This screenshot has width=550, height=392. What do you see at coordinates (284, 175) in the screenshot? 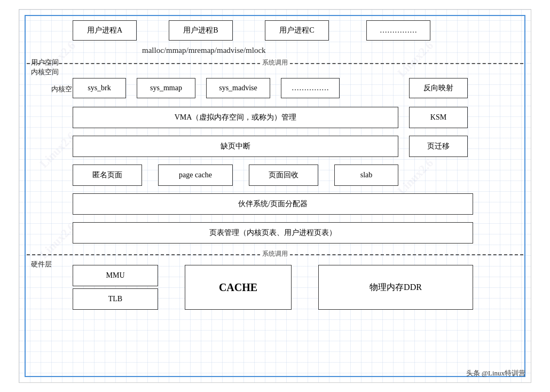
I see `reclaim-box: 页面回收` at bounding box center [284, 175].